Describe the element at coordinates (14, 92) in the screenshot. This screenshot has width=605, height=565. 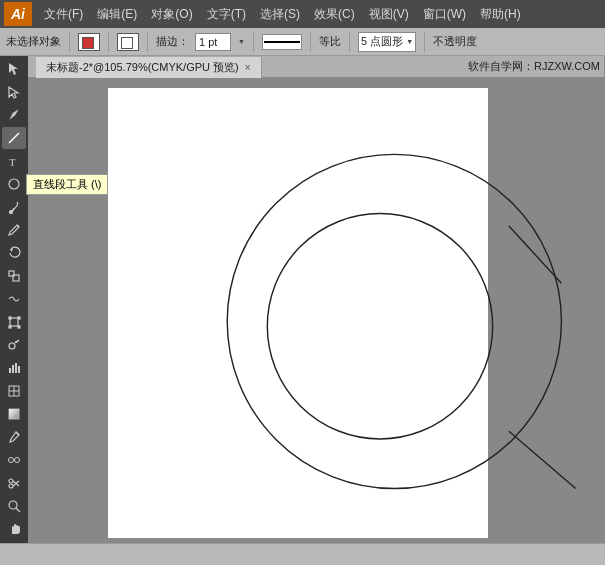
I see `direct-selection-tool` at that location.